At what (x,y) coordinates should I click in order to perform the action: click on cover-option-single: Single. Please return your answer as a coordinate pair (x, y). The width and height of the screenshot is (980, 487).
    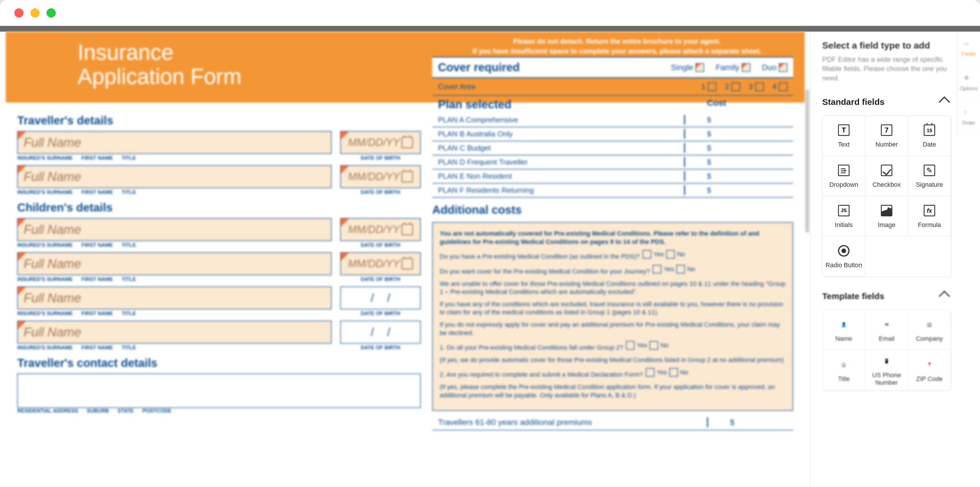
    Looking at the image, I should click on (687, 68).